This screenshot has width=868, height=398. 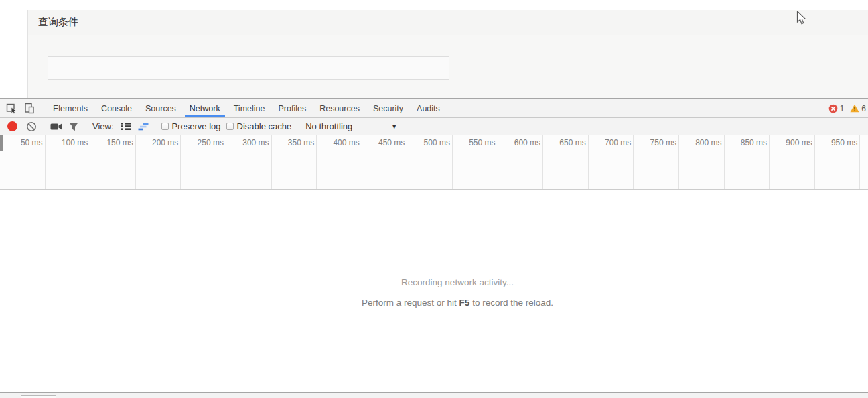 What do you see at coordinates (656, 162) in the screenshot?
I see `ruler-tick: 750 ms` at bounding box center [656, 162].